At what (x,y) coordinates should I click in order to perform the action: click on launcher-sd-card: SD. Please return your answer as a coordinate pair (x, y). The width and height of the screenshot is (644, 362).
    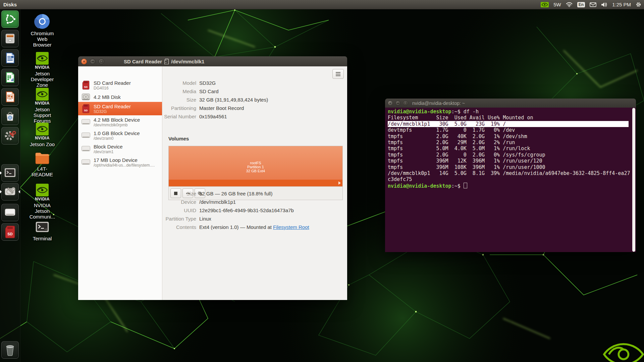
    Looking at the image, I should click on (10, 232).